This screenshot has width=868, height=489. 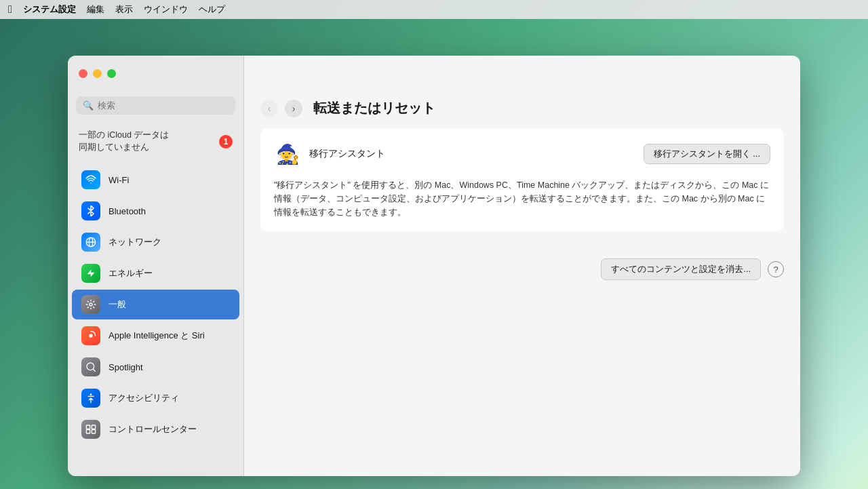 What do you see at coordinates (212, 9) in the screenshot?
I see `menubar-help: ヘルプ` at bounding box center [212, 9].